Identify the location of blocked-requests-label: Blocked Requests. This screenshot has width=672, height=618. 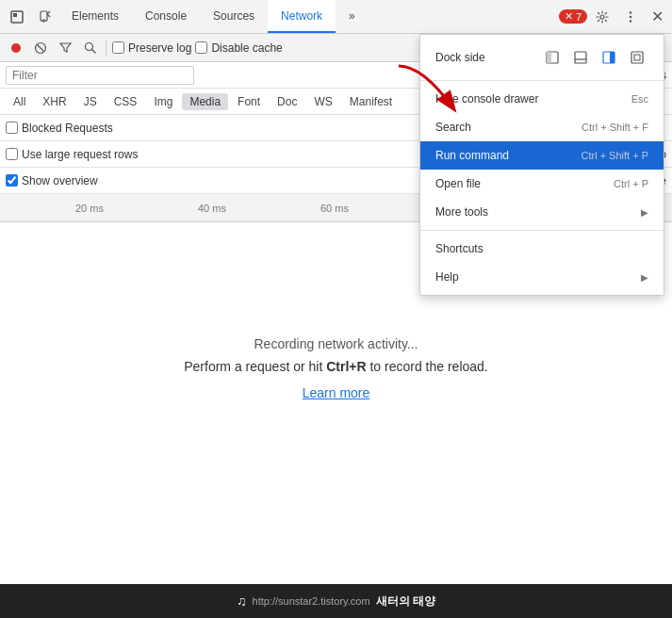
(59, 128).